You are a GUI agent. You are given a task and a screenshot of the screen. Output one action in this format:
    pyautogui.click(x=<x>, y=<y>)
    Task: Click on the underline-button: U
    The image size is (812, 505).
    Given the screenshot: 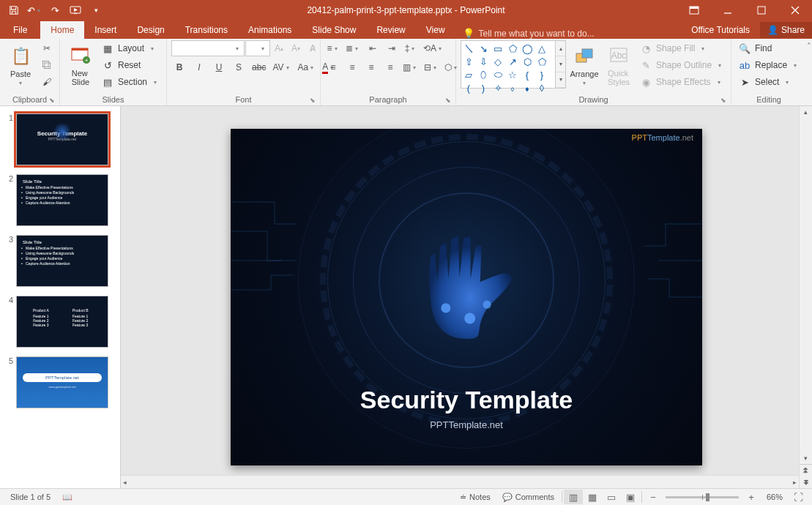 What is the action you would take?
    pyautogui.click(x=219, y=67)
    